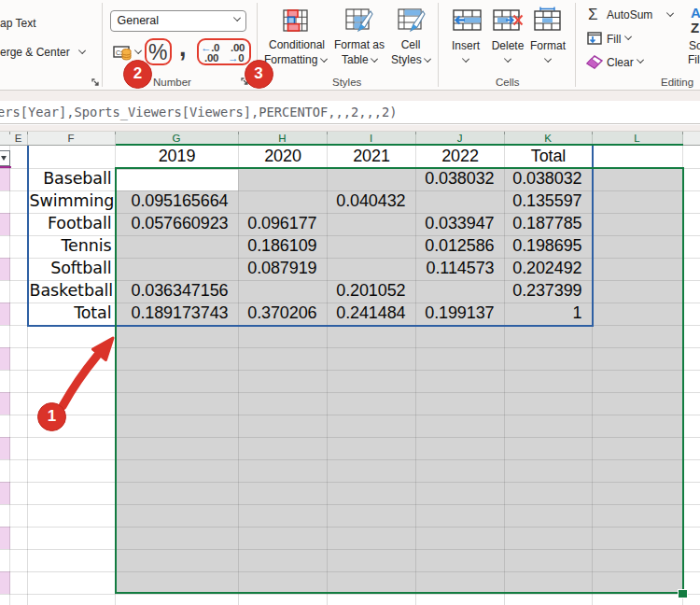  I want to click on annotation-step-3: 3, so click(259, 75).